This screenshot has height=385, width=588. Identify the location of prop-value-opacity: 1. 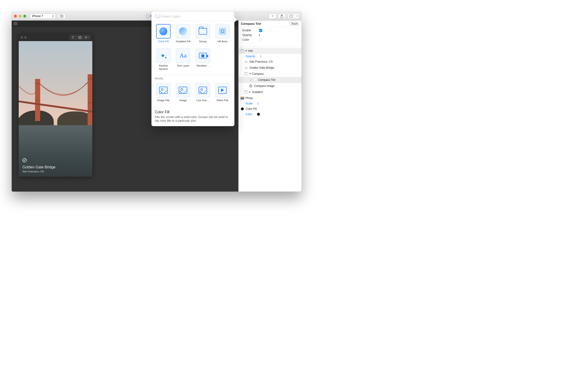
(259, 35).